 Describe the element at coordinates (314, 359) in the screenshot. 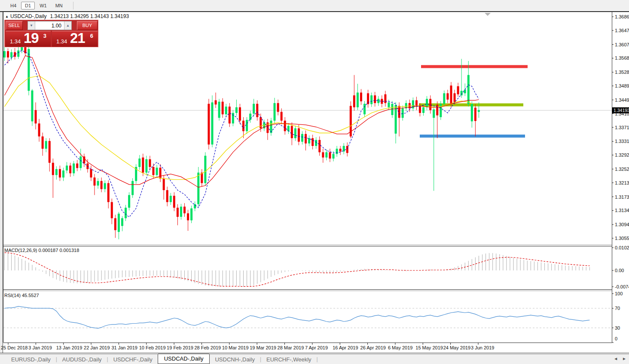

I see `symbol-tabbar: EURUSD-,Daily | AUDUSD-,Daily | USDCHF-,…` at that location.